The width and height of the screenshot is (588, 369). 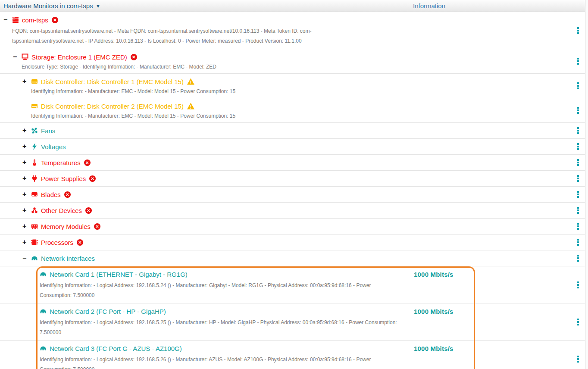 What do you see at coordinates (35, 20) in the screenshot?
I see `row-label: com-tsps` at bounding box center [35, 20].